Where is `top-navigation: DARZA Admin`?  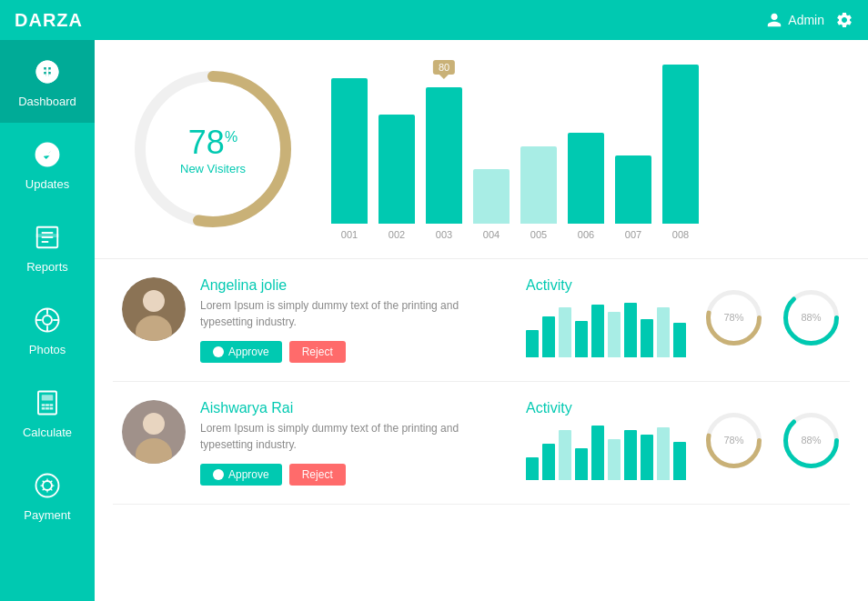 top-navigation: DARZA Admin is located at coordinates (434, 20).